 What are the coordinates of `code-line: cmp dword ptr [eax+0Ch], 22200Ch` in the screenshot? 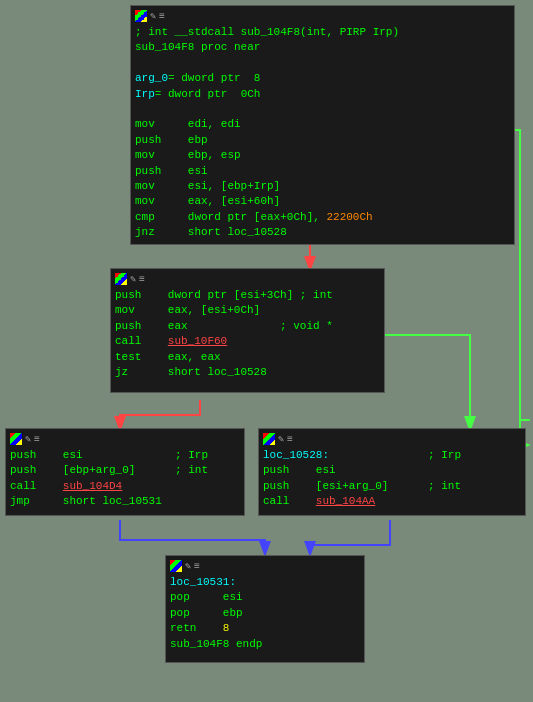 It's located at (322, 218).